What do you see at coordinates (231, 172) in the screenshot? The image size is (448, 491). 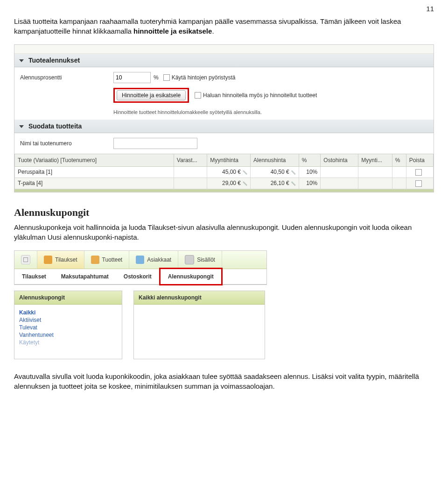 I see `cell-myyntihinta: 45,00 €` at bounding box center [231, 172].